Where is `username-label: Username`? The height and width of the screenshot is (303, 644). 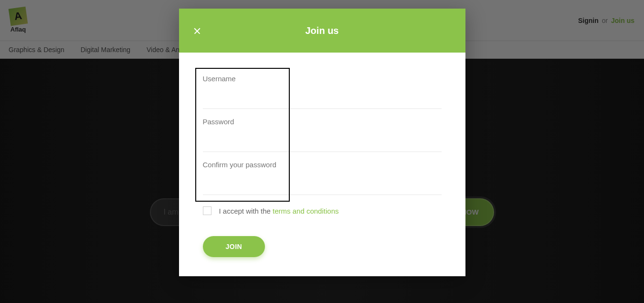
username-label: Username is located at coordinates (322, 78).